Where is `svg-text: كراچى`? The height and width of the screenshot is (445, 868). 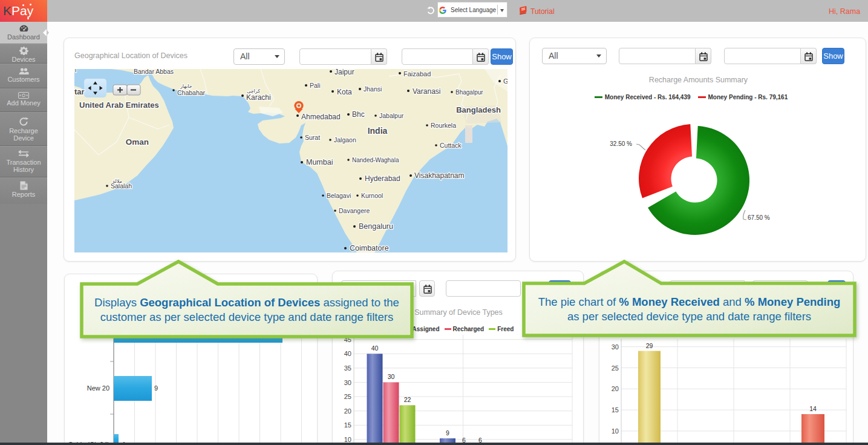
svg-text: كراچى is located at coordinates (253, 91).